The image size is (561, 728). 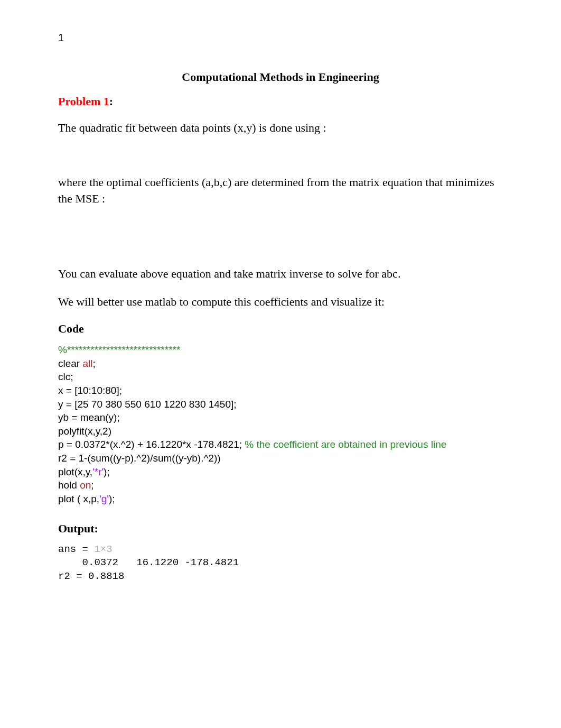 I want to click on output-line: 0.0372 16.1220 -178.4821, so click(x=148, y=563).